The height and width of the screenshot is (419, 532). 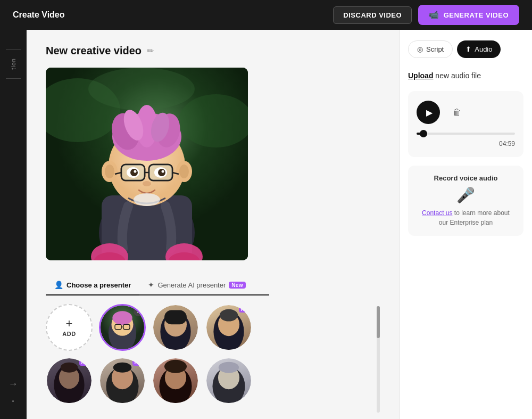 What do you see at coordinates (466, 195) in the screenshot?
I see `microphone-icon: 🎤` at bounding box center [466, 195].